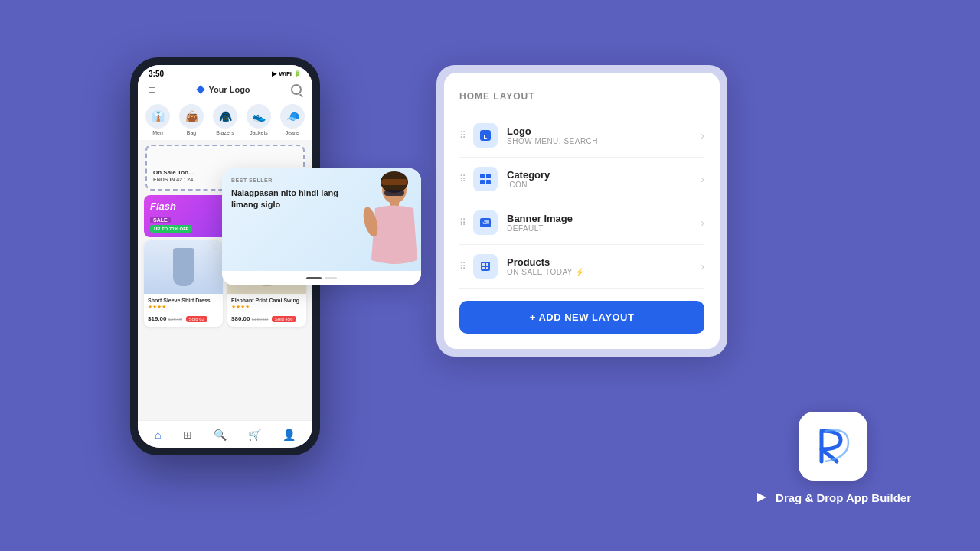 This screenshot has width=980, height=551. What do you see at coordinates (582, 136) in the screenshot?
I see `layout-item-logo: ⠿ L Logo SHOW MENU, SEARCH ›` at bounding box center [582, 136].